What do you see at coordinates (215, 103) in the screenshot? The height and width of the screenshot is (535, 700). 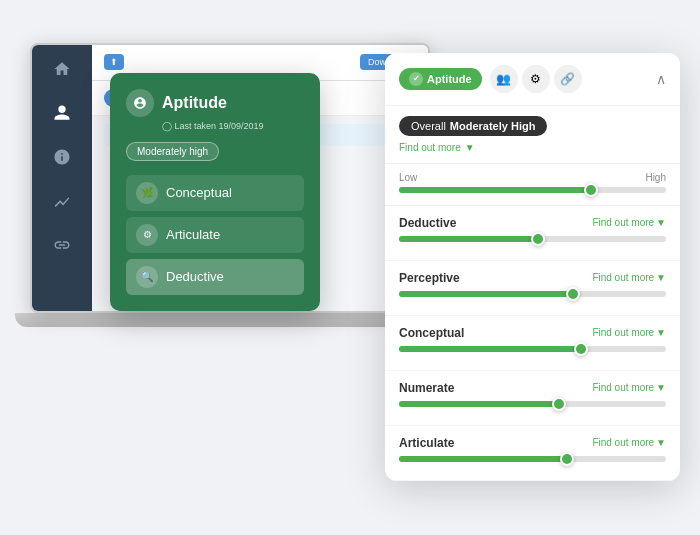 I see `card-header: Aptitude` at bounding box center [215, 103].